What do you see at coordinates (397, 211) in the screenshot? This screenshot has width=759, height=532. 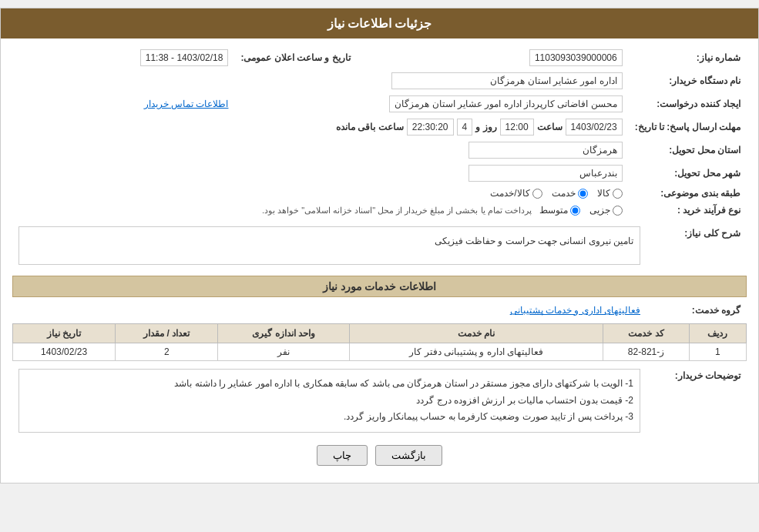 I see `noFarayand-note: پرداخت تمام یا بخشی از مبلغ خریدار از مح…` at bounding box center [397, 211].